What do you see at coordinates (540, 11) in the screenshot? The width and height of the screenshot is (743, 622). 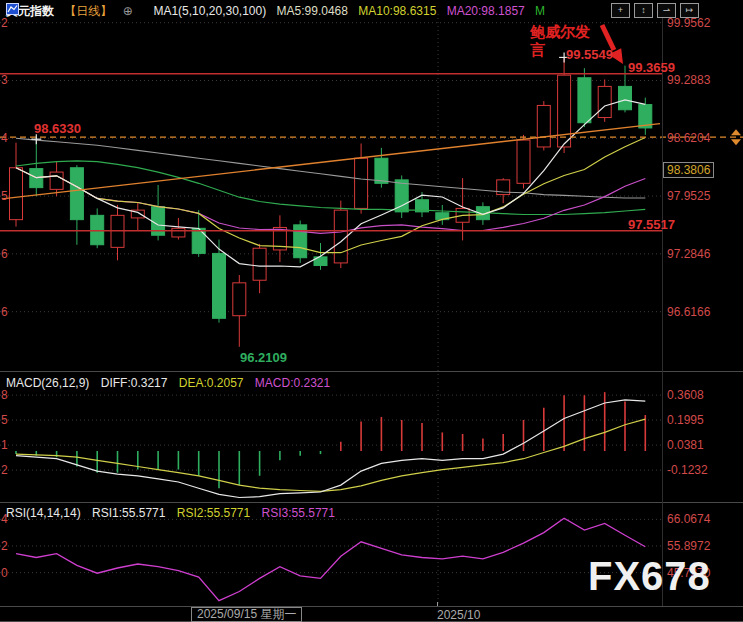 I see `ma30-value-truncated: M` at bounding box center [540, 11].